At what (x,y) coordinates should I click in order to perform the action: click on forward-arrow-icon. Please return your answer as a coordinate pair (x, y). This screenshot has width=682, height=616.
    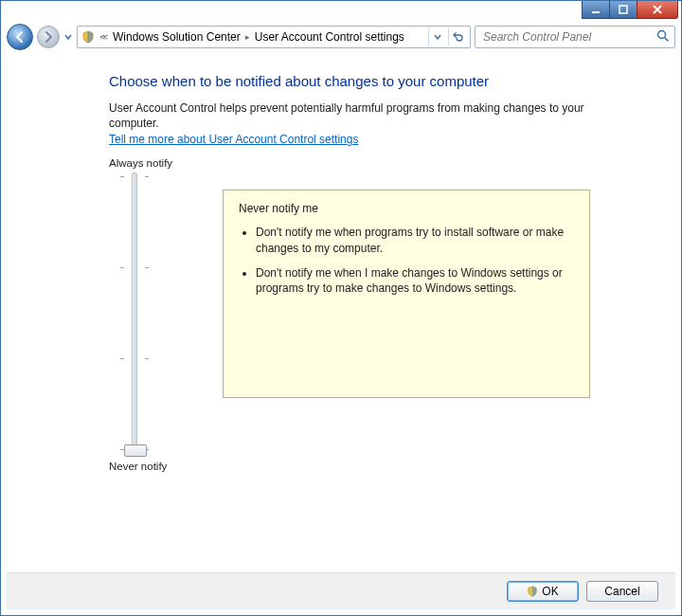
    Looking at the image, I should click on (48, 37).